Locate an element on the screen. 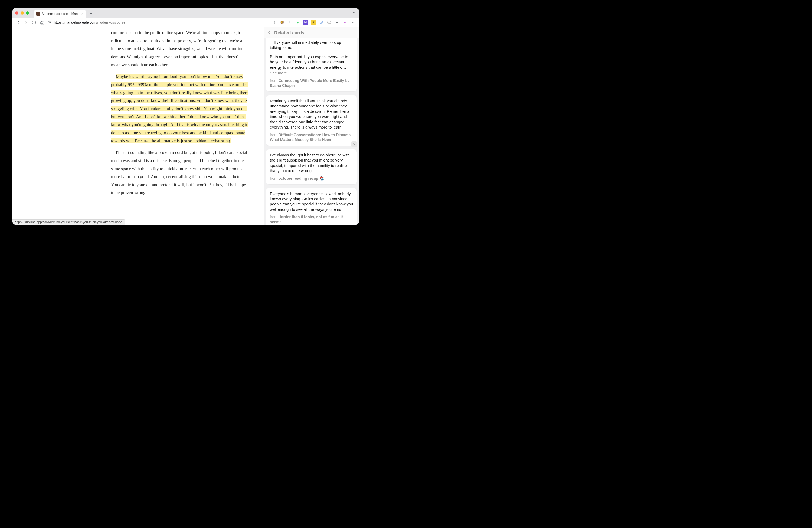 Image resolution: width=812 pixels, height=528 pixels. card-author: Sheila Heen is located at coordinates (320, 140).